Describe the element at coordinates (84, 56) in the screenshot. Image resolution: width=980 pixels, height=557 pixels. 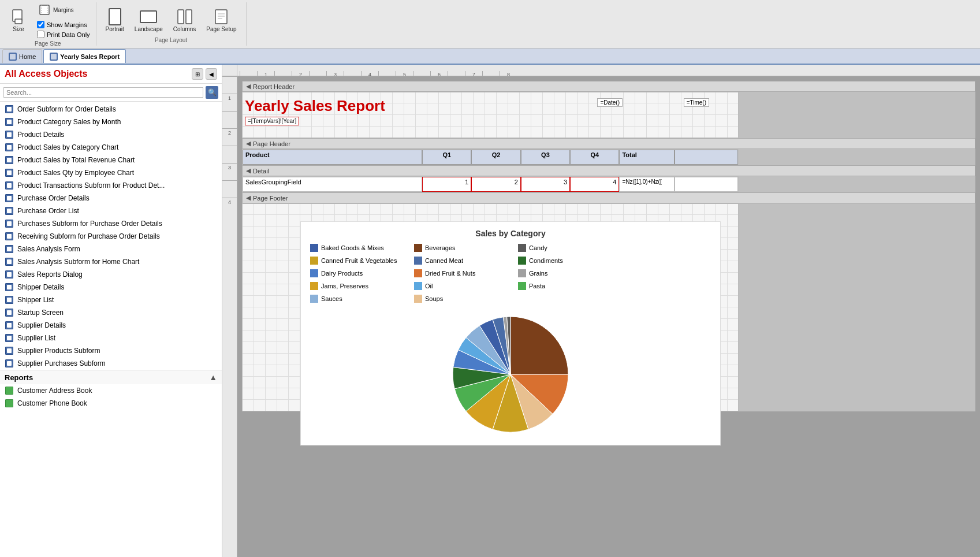
I see `tab-yearly-sales: Yearly Sales Report` at that location.